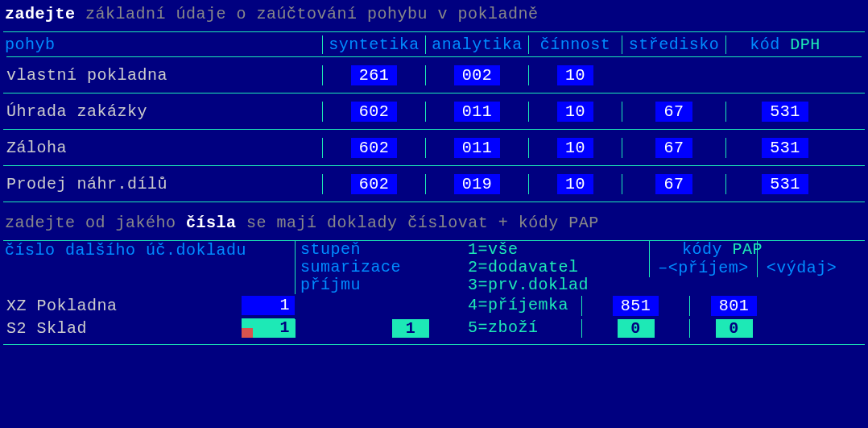 The height and width of the screenshot is (428, 868). Describe the element at coordinates (477, 76) in the screenshot. I see `analytika-field: 002` at that location.